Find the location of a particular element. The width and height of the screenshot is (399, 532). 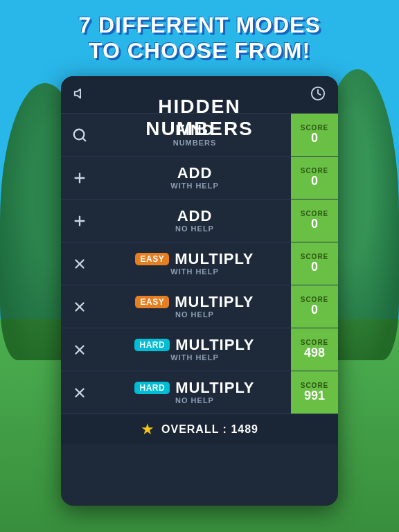

menu-item: FIND NUMBERS SCORE 0 is located at coordinates (200, 134).